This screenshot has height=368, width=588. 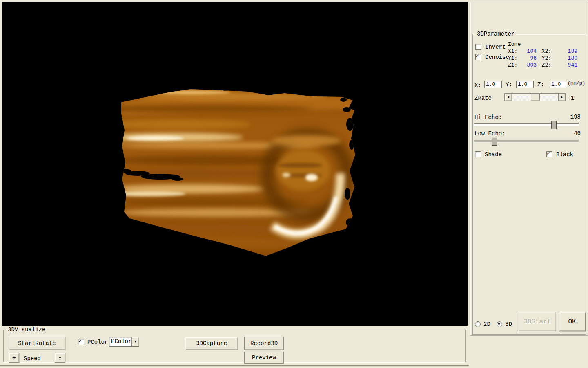 I want to click on black-checkbox: ✓, so click(x=550, y=155).